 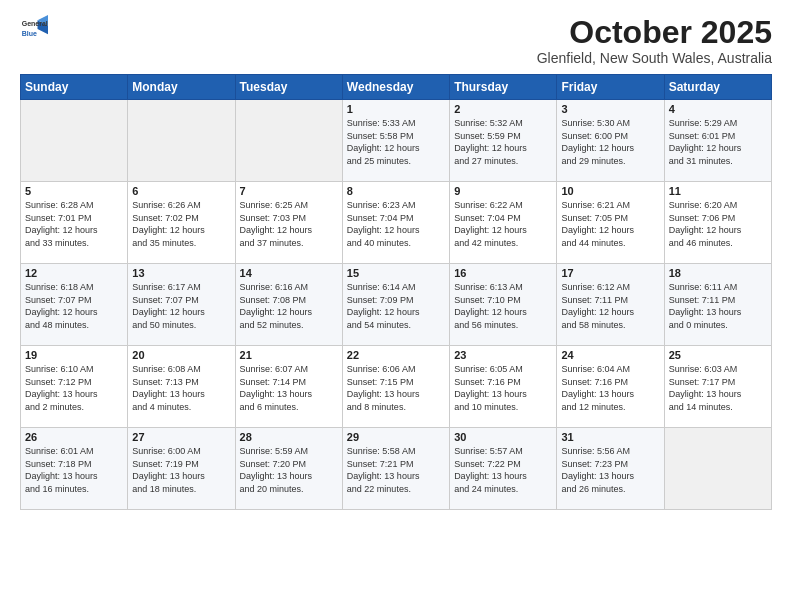 What do you see at coordinates (396, 191) in the screenshot?
I see `day-number: 8` at bounding box center [396, 191].